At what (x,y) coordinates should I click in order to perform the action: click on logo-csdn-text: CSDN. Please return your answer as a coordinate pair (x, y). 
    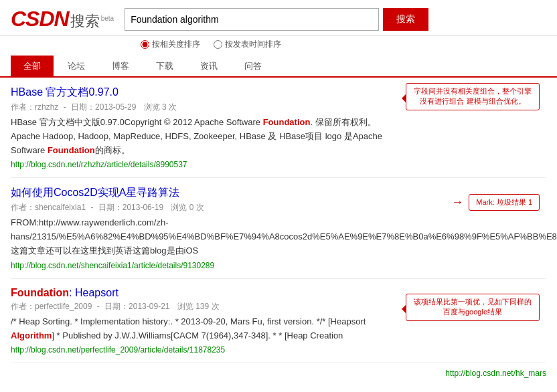
    Looking at the image, I should click on (40, 19).